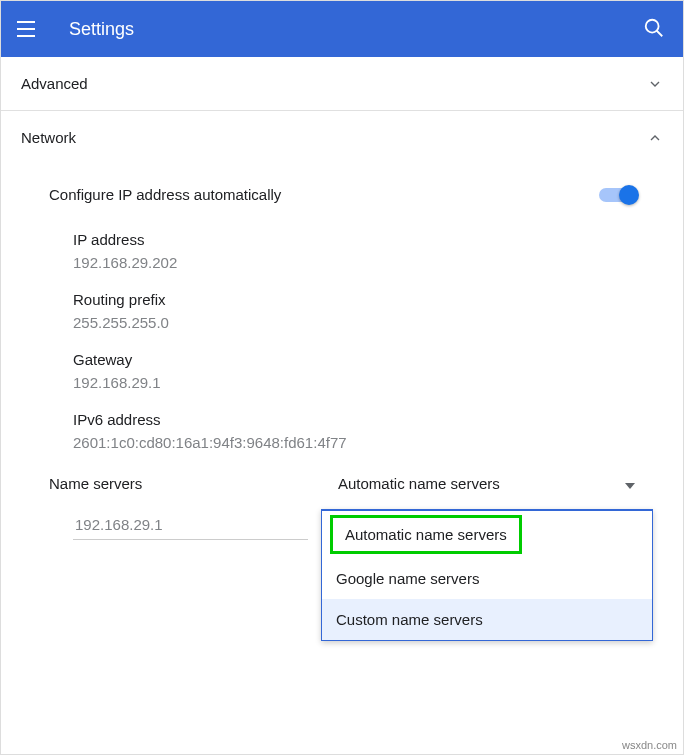 This screenshot has width=684, height=755. I want to click on prefix-label: Routing prefix, so click(368, 300).